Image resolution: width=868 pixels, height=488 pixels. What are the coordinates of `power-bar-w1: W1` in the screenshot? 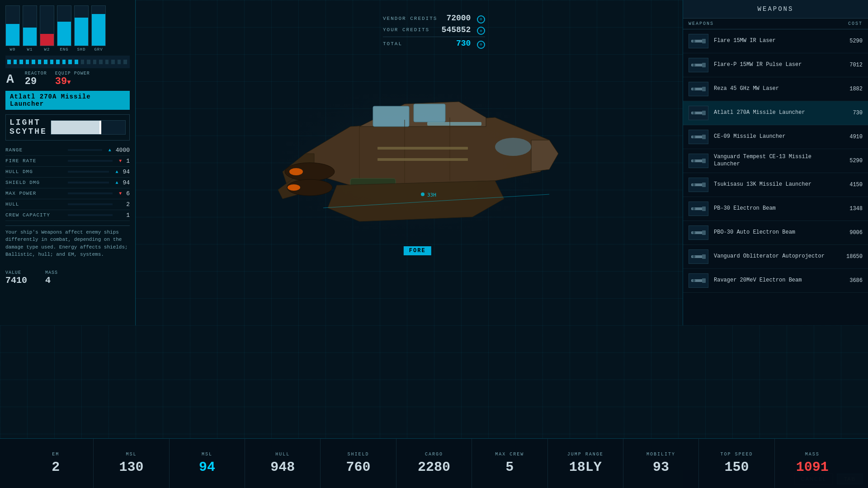 It's located at (30, 29).